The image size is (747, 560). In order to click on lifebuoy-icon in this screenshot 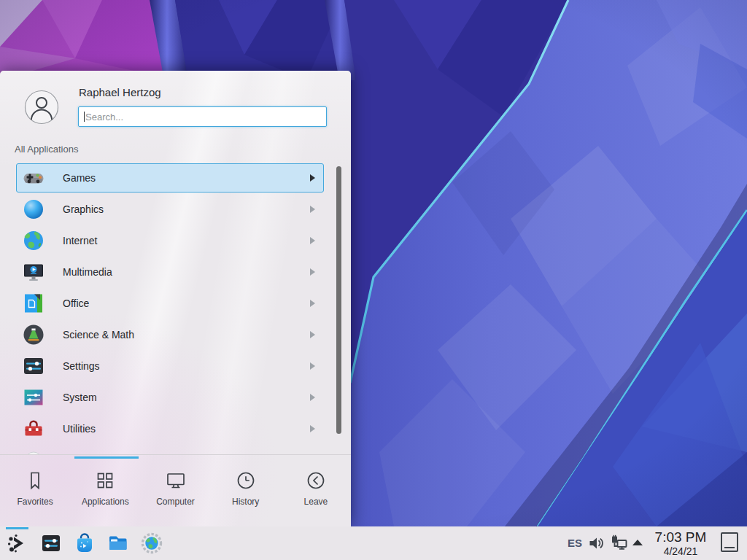, I will do `click(34, 451)`.